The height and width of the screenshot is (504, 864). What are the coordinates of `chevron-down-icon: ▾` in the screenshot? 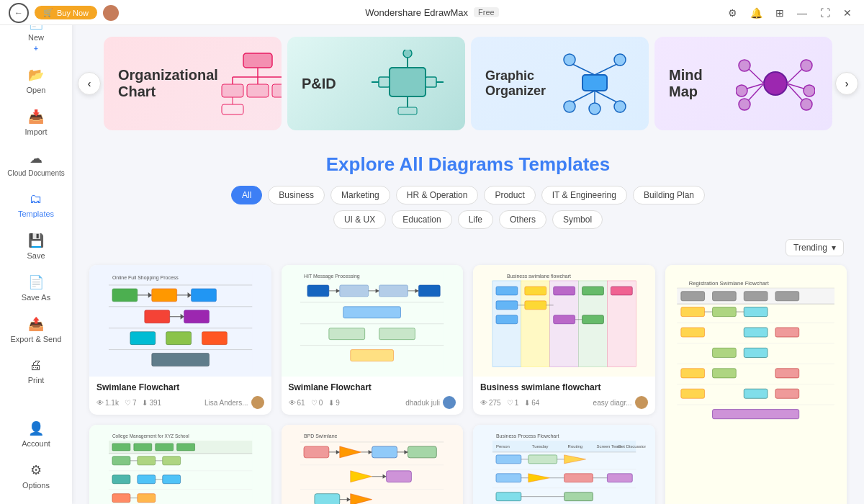 It's located at (834, 248).